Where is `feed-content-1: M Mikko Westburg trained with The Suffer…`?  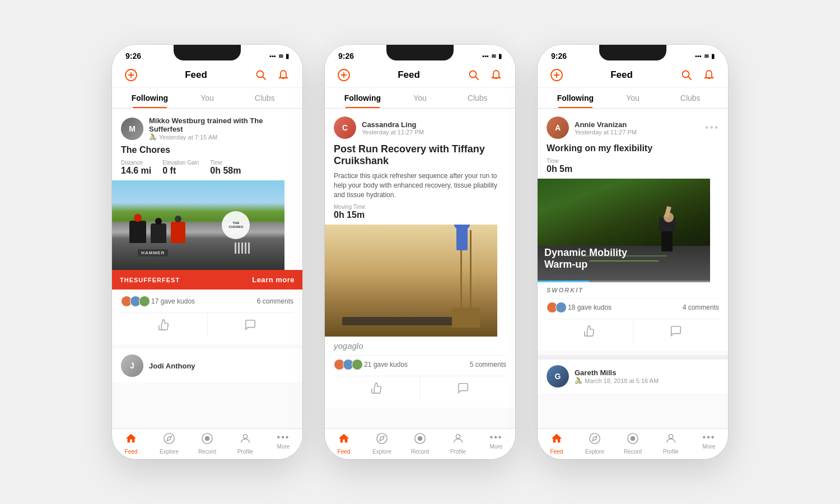 feed-content-1: M Mikko Westburg trained with The Suffer… is located at coordinates (207, 269).